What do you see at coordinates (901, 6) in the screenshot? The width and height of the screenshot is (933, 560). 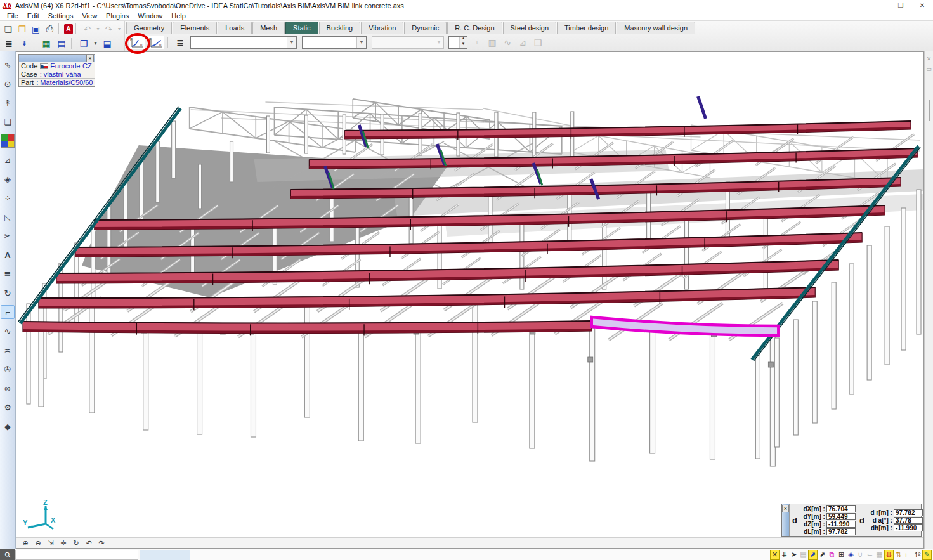 I see `maximize-button: ❐` at bounding box center [901, 6].